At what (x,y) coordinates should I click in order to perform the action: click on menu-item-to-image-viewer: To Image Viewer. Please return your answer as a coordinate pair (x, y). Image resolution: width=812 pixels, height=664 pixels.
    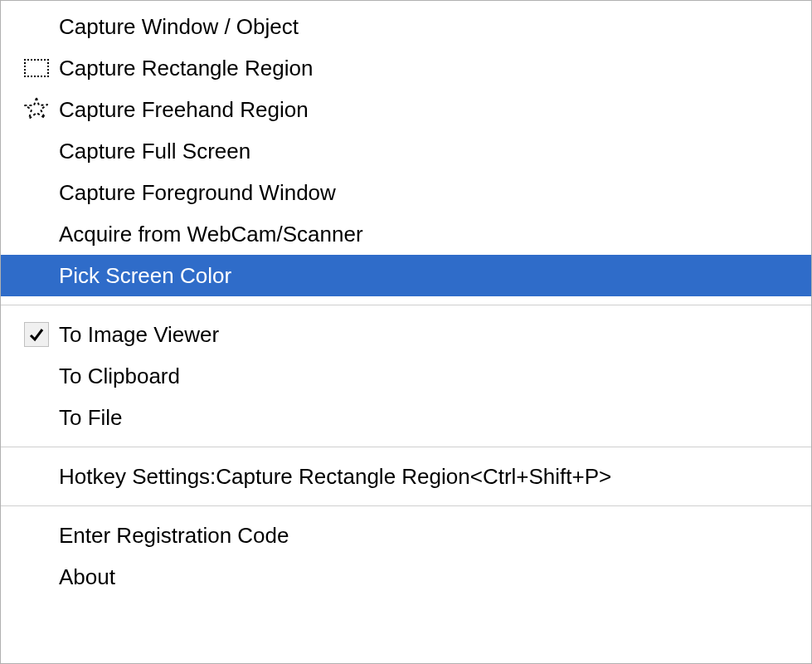
    Looking at the image, I should click on (406, 334).